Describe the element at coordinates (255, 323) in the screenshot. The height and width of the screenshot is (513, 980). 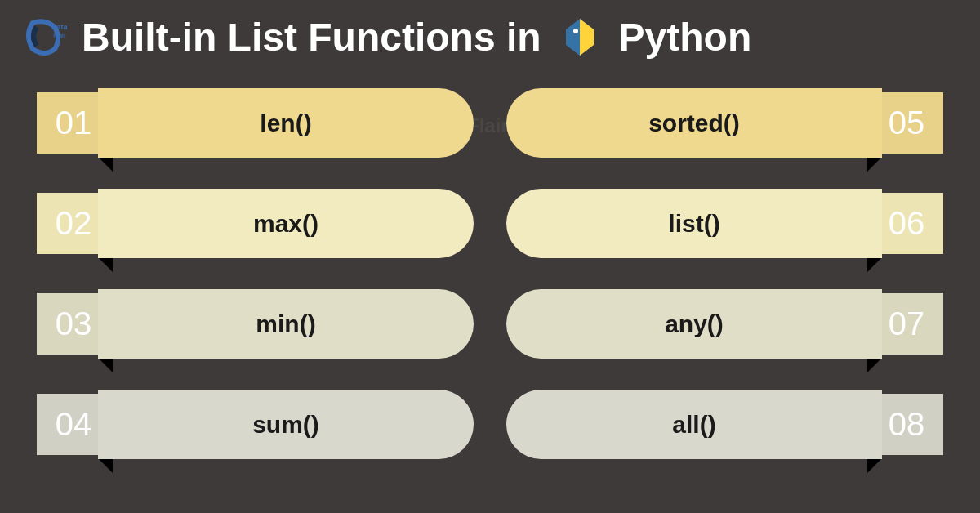
I see `item-03: 03 min()` at that location.